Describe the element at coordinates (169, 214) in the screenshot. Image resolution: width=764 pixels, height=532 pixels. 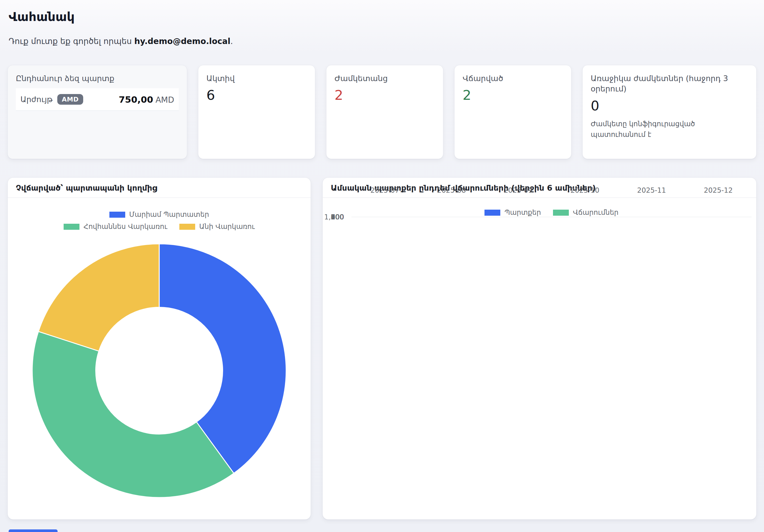
I see `legend-label: Մարիամ Պարտատեր` at that location.